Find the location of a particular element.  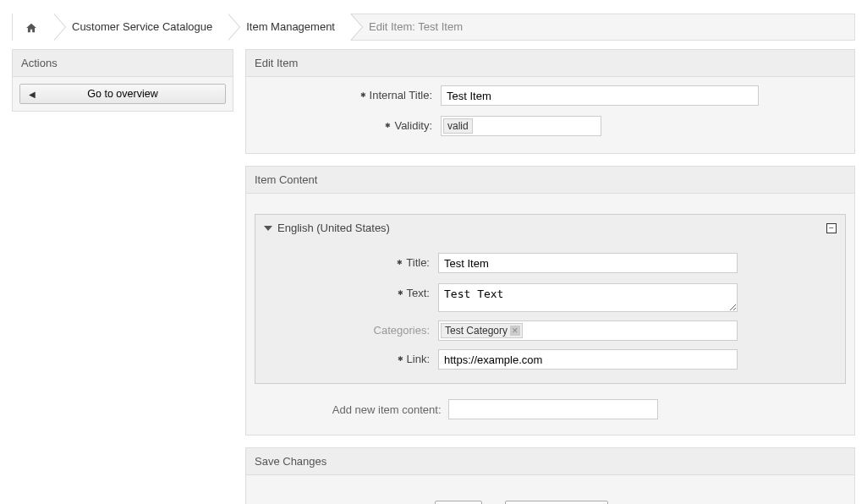

category-tag-label: Test Category is located at coordinates (476, 331).